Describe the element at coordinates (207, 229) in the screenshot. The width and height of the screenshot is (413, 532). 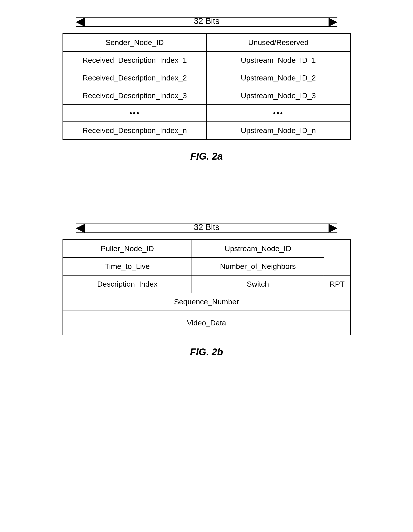
I see `fig2b-arrow-wrapper: 32 Bits` at that location.